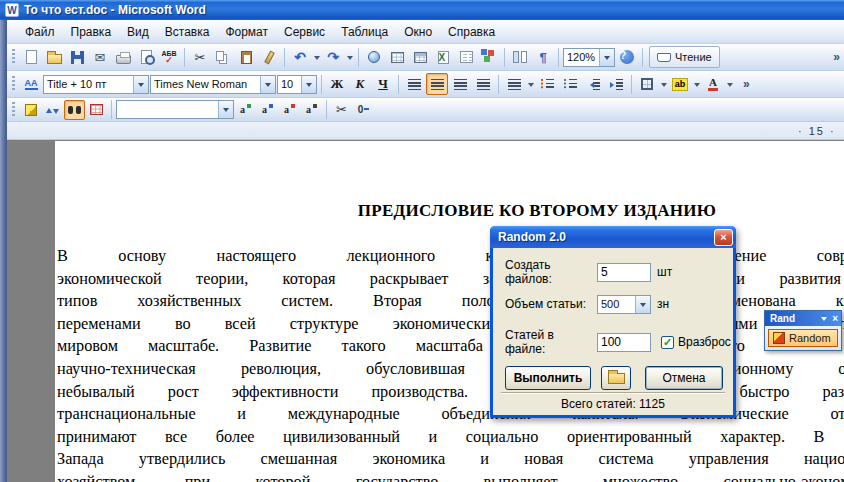 The width and height of the screenshot is (844, 482). What do you see at coordinates (300, 57) in the screenshot?
I see `undo-button: ↶` at bounding box center [300, 57].